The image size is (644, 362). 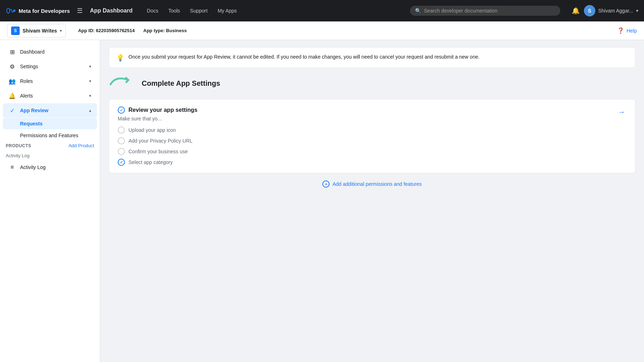 I want to click on sidebar-item-label: Roles, so click(x=52, y=81).